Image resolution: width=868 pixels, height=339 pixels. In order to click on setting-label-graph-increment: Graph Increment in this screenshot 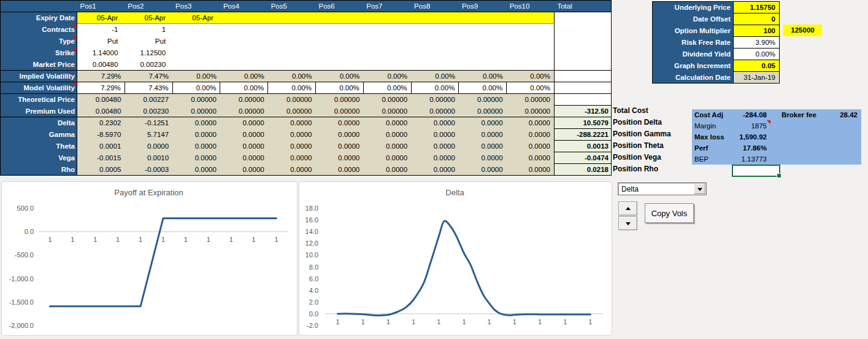, I will do `click(693, 66)`.